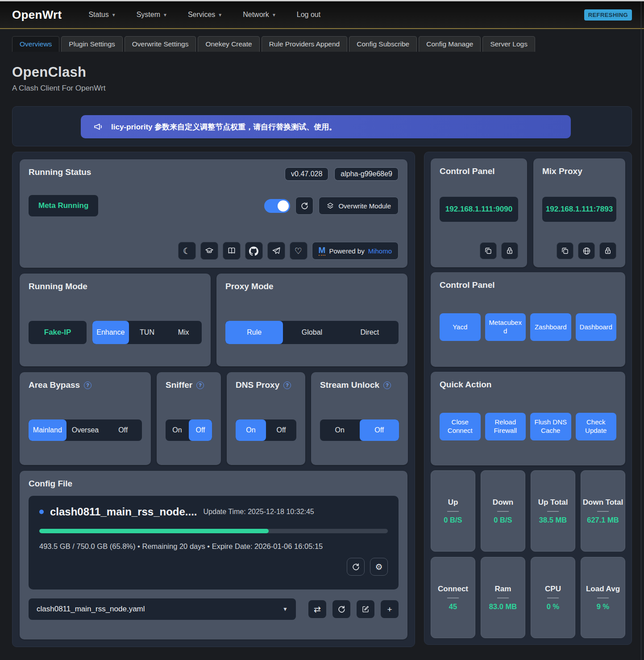 This screenshot has height=660, width=644. Describe the element at coordinates (92, 44) in the screenshot. I see `tab-plugin-settings: Plugin Settings` at that location.